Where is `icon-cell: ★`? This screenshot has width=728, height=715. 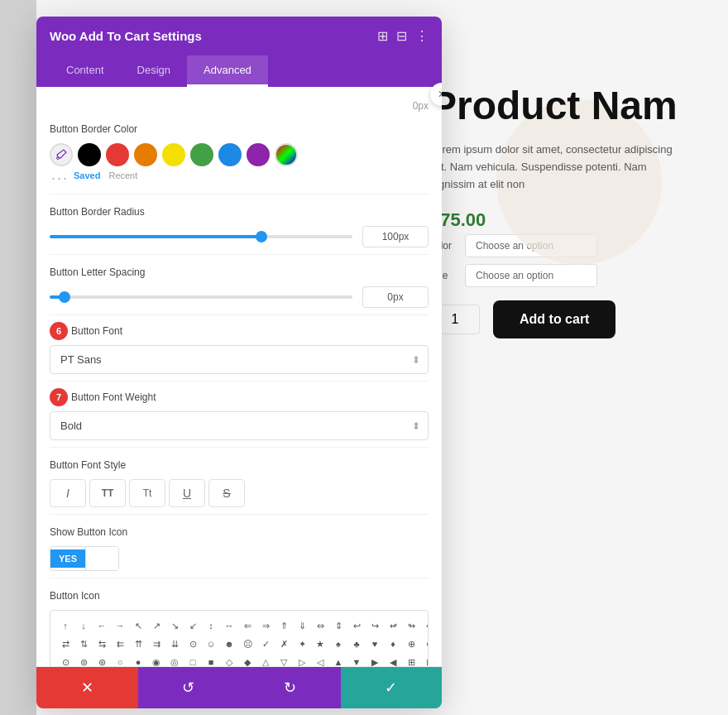 icon-cell: ★ is located at coordinates (320, 644).